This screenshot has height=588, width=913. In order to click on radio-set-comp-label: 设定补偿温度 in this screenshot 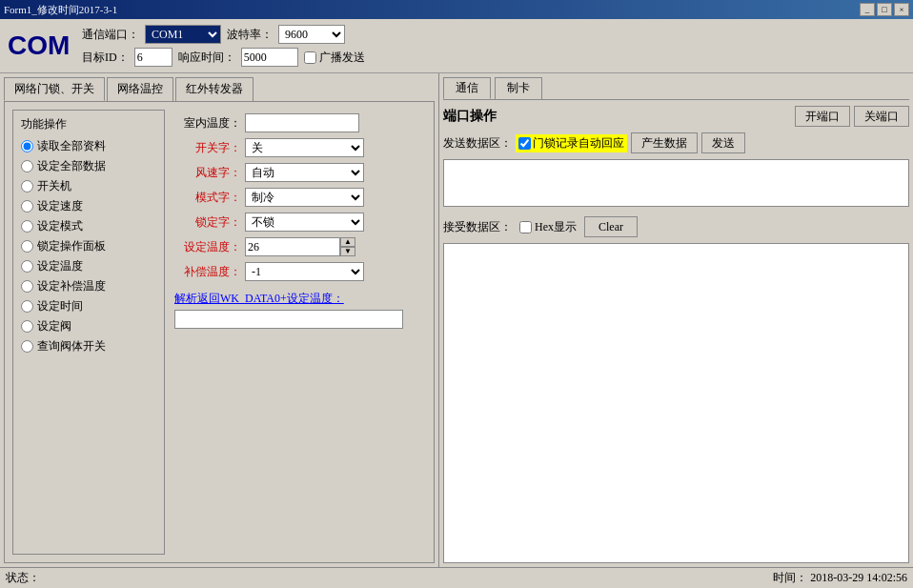, I will do `click(71, 286)`.